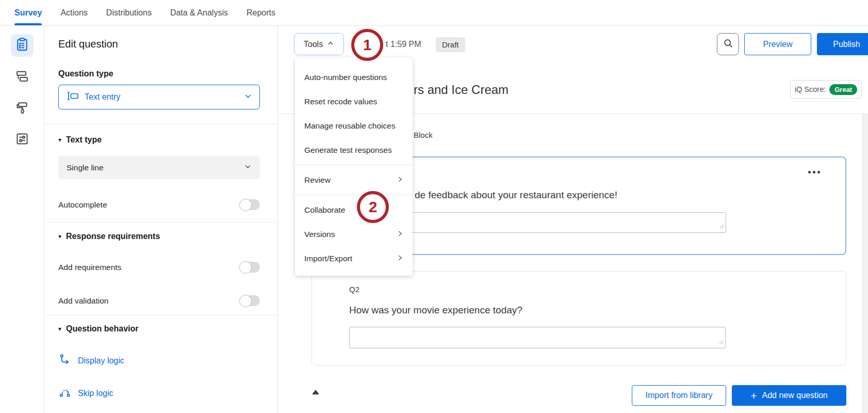 The image size is (868, 413). Describe the element at coordinates (250, 267) in the screenshot. I see `add-requirements-toggle` at that location.